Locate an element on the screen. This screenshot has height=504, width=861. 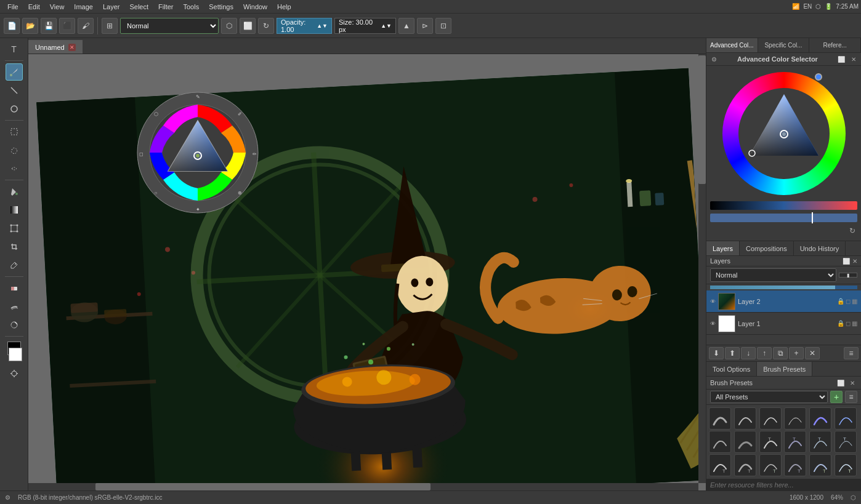
tool-crop is located at coordinates (14, 247).